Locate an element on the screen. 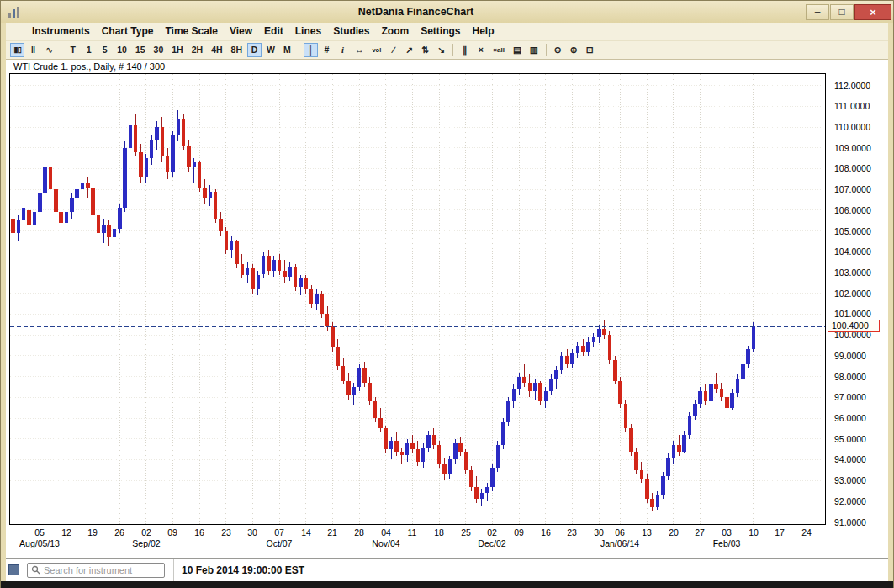 The image size is (894, 588). menu-item-zoom: Zoom is located at coordinates (395, 32).